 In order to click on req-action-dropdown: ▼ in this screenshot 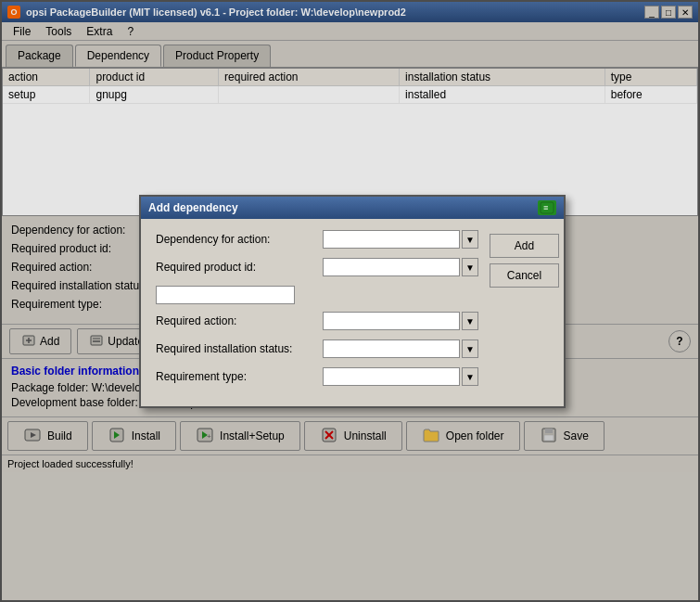, I will do `click(470, 321)`.